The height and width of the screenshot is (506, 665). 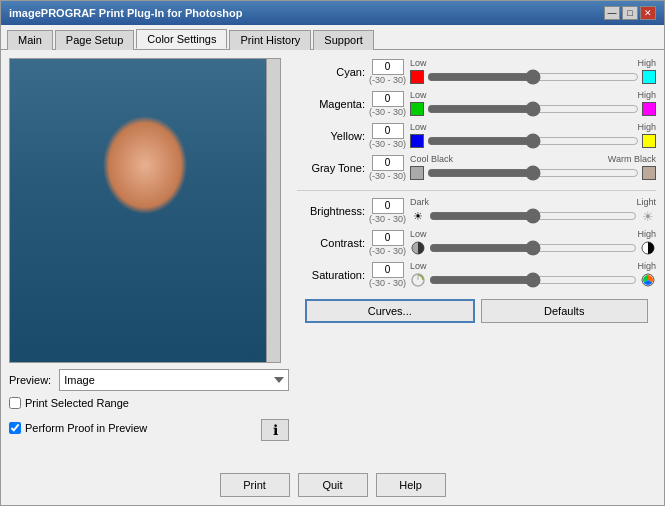 I want to click on brightness-track: Dark Light ☀ ☀, so click(x=533, y=210).